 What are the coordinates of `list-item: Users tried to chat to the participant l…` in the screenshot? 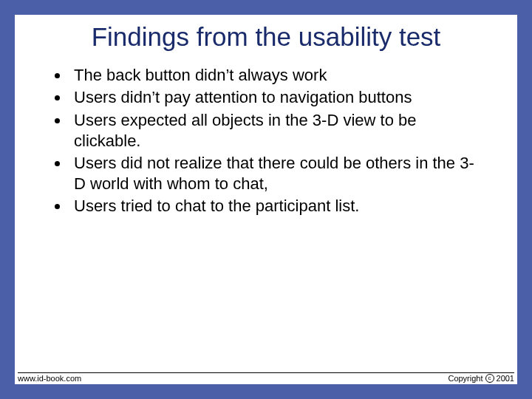 It's located at (276, 206).